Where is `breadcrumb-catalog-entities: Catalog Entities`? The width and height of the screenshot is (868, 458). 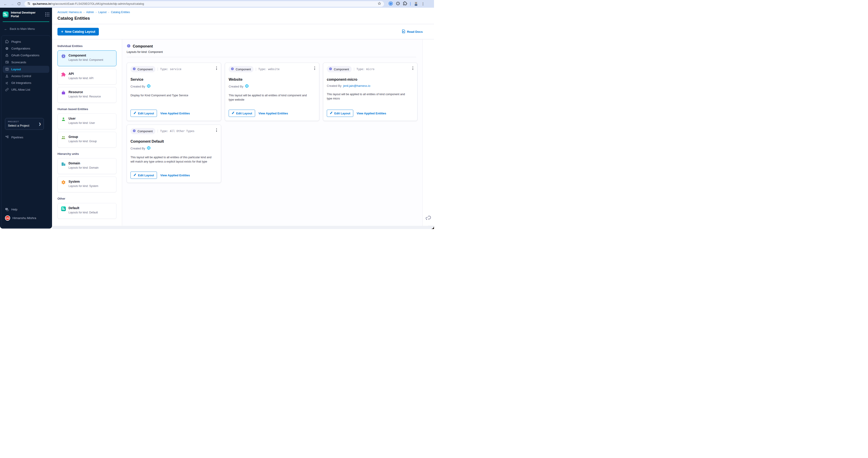 breadcrumb-catalog-entities: Catalog Entities is located at coordinates (120, 12).